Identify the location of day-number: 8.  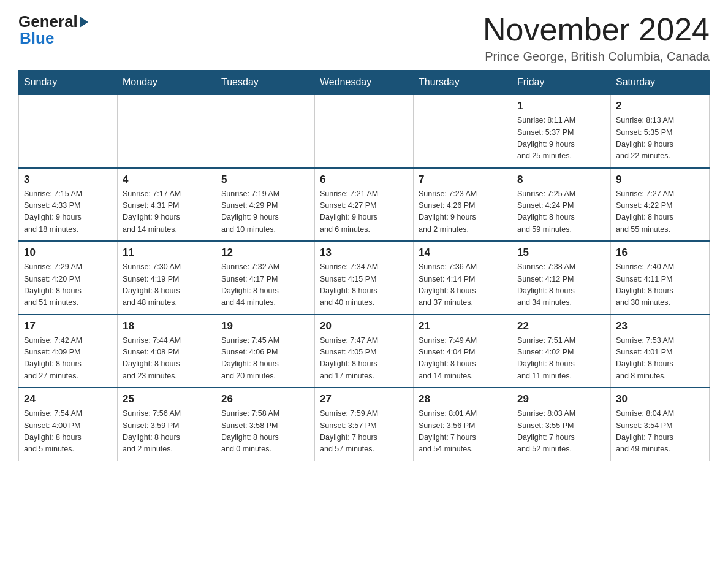
(561, 180).